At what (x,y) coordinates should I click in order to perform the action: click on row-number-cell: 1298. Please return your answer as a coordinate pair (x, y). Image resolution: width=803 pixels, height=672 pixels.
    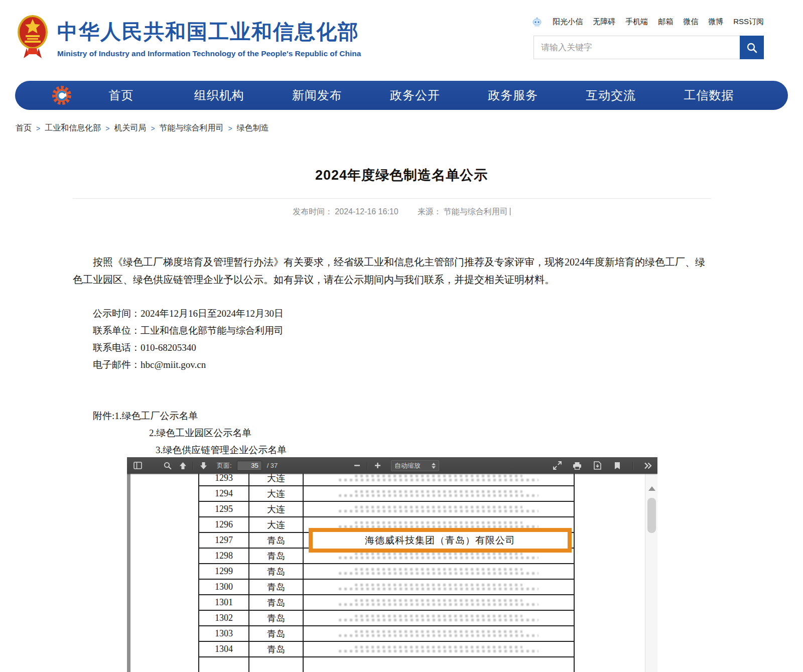
    Looking at the image, I should click on (224, 556).